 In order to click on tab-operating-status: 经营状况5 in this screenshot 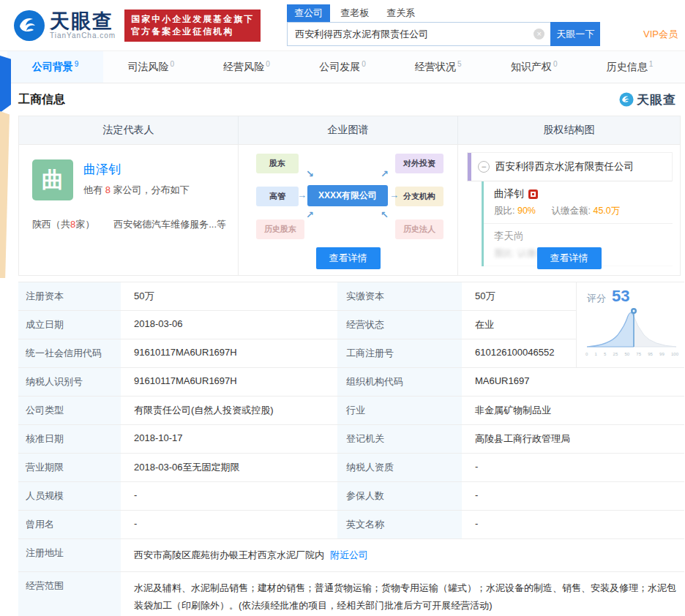, I will do `click(438, 67)`.